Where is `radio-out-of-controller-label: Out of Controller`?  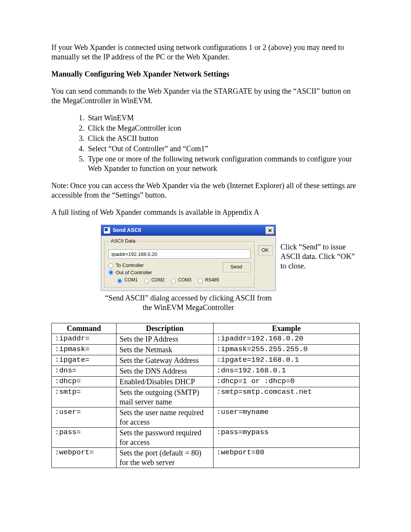
radio-out-of-controller-label: Out of Controller is located at coordinates (134, 273).